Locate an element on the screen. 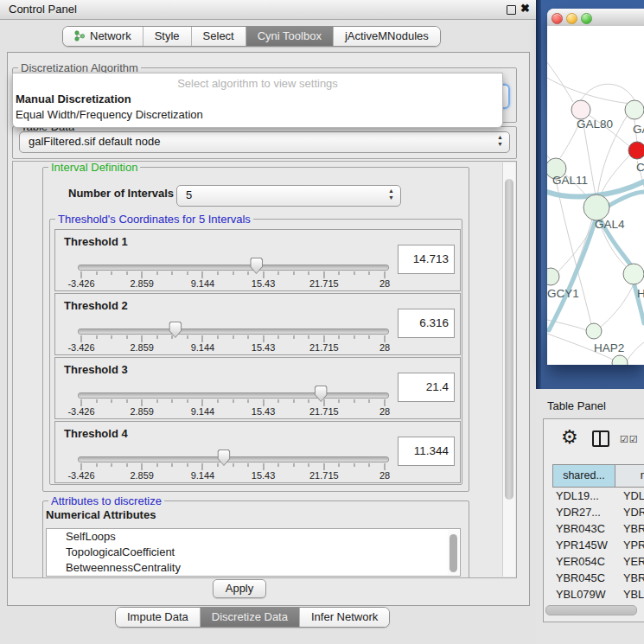 The width and height of the screenshot is (644, 644). threshold-4-value-field: 11.344 is located at coordinates (426, 451).